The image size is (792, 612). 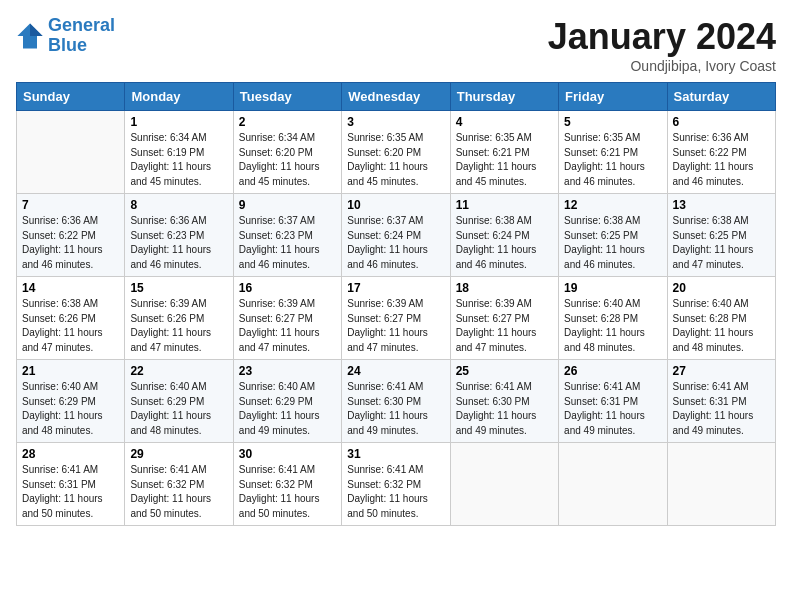 What do you see at coordinates (613, 402) in the screenshot?
I see `calendar-cell: 26Sunrise: 6:41 AM Sunset: 6:31 PM Dayli…` at bounding box center [613, 402].